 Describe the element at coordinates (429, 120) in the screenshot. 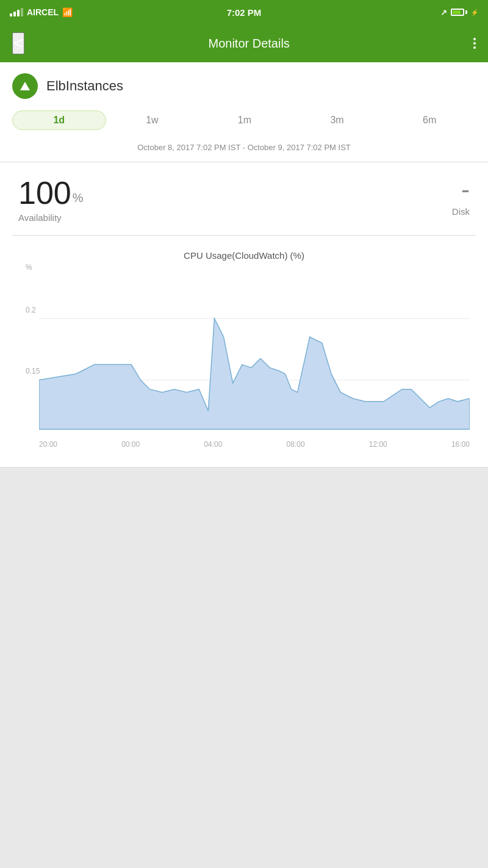

I see `period-6m: 6m` at that location.